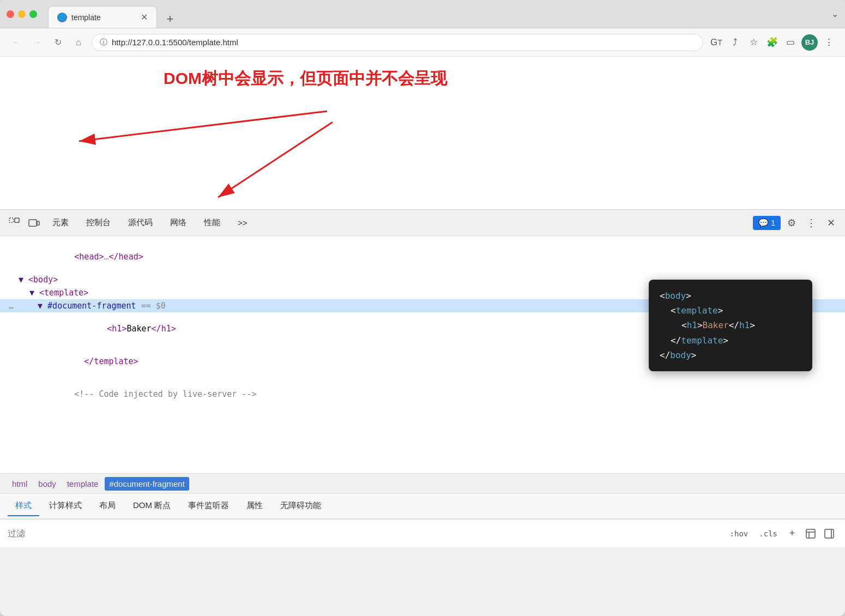 The image size is (845, 616). I want to click on dom-dots: …, so click(11, 306).